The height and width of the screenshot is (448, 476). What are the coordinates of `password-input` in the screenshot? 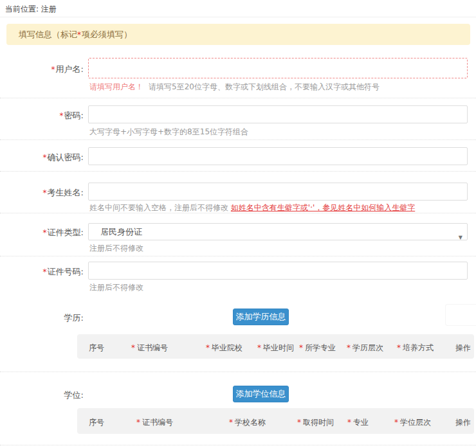 It's located at (278, 114).